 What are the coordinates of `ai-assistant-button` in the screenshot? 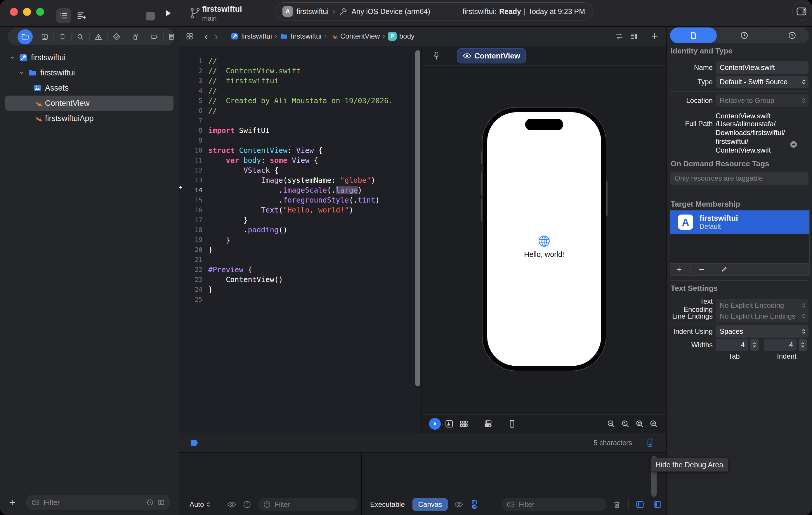 It's located at (82, 16).